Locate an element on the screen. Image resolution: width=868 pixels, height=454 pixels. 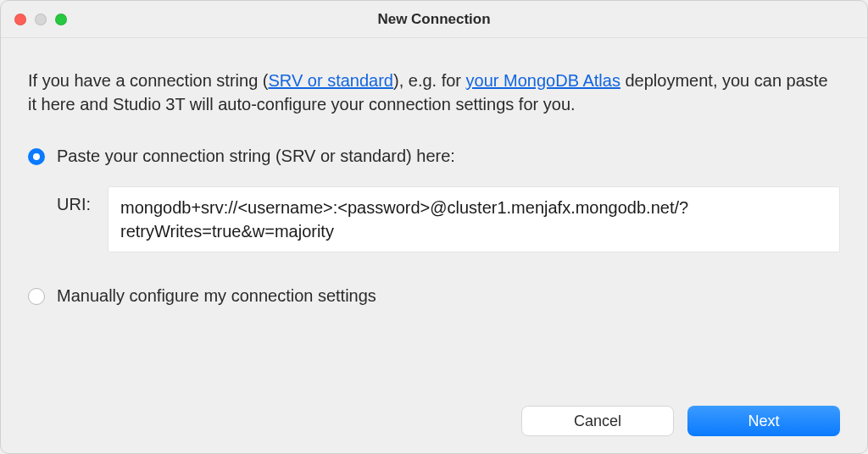
maximize-icon is located at coordinates (61, 19).